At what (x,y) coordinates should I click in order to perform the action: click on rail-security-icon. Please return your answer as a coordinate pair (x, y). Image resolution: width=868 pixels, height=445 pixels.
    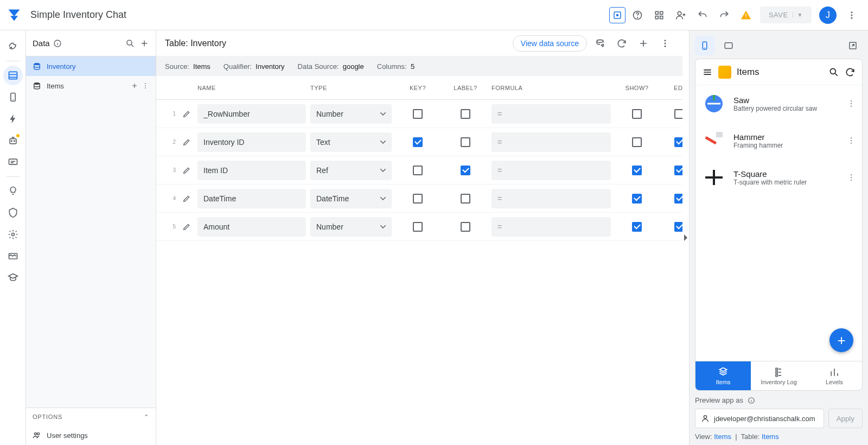
    Looking at the image, I should click on (13, 213).